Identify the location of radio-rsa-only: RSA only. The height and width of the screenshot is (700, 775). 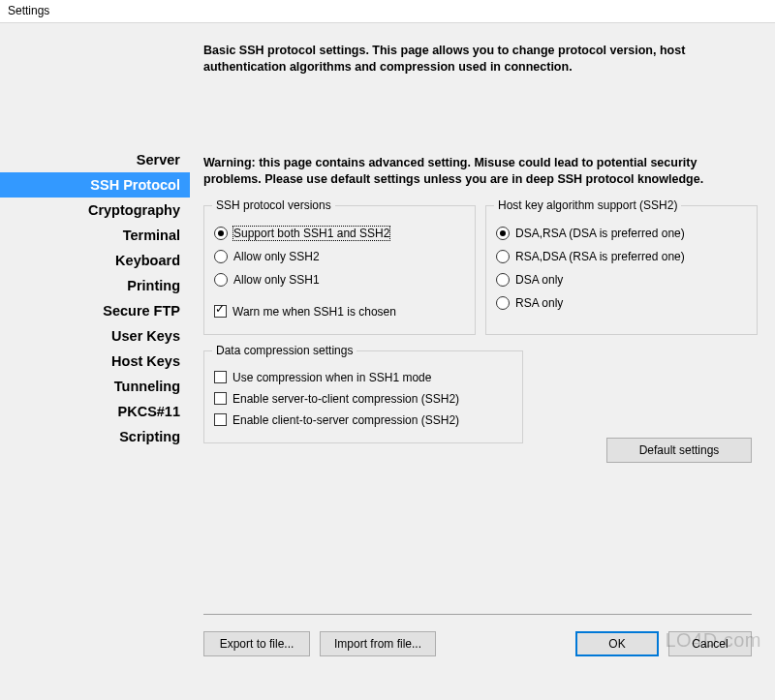
(622, 303).